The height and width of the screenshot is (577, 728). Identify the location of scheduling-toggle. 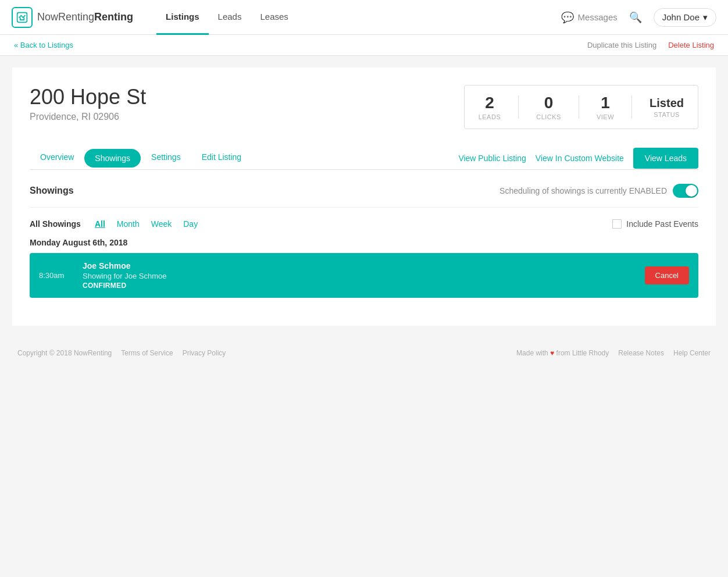
(686, 191).